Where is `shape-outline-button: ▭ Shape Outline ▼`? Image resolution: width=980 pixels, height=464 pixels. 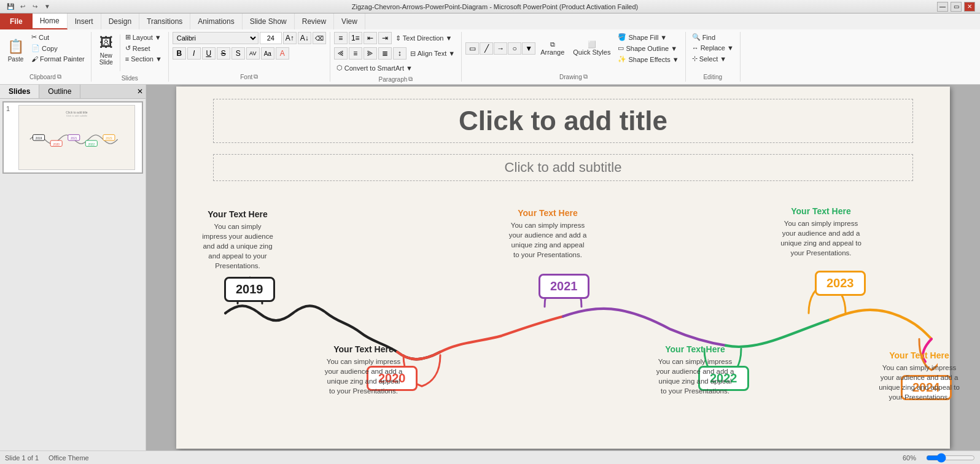
shape-outline-button: ▭ Shape Outline ▼ is located at coordinates (648, 48).